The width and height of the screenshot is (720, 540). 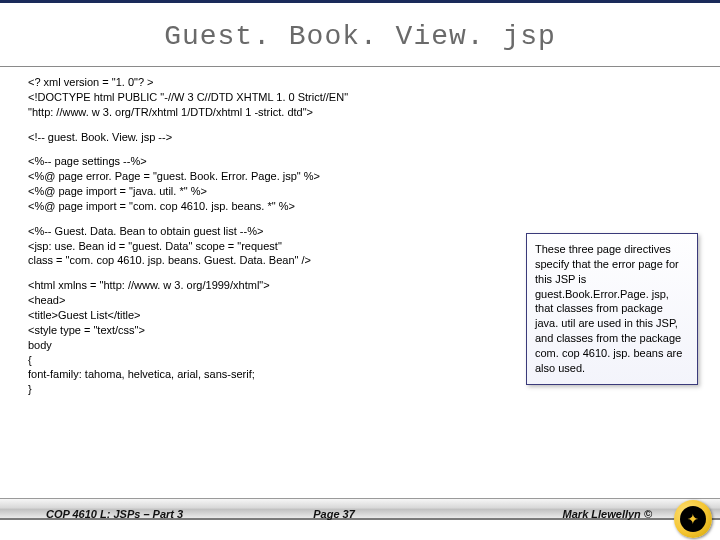 I want to click on page-title: Guest. Book. View. jsp, so click(x=360, y=34).